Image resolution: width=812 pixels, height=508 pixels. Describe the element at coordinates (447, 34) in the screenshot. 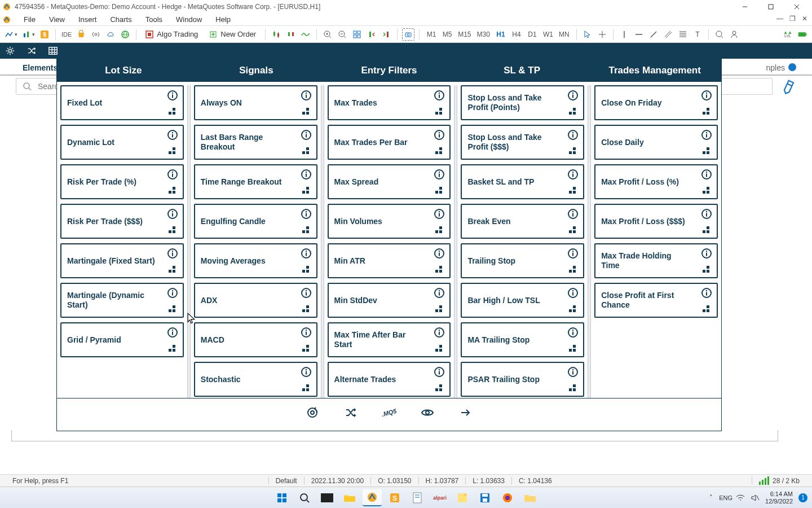

I see `timeframe-m5: M5` at that location.